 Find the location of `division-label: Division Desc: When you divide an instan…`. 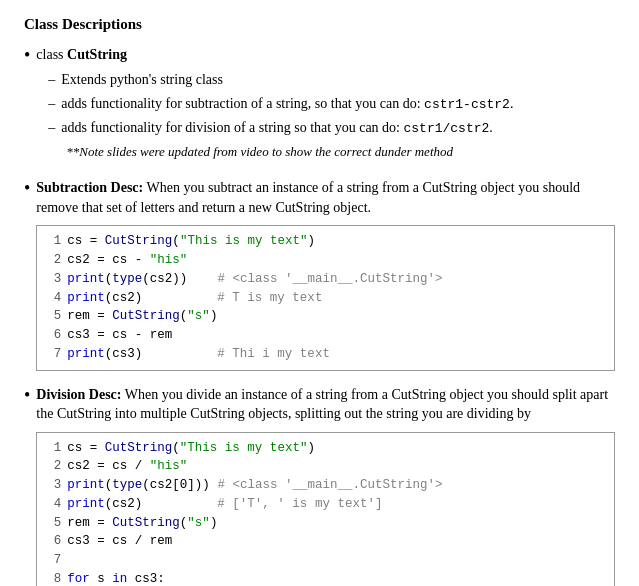

division-label: Division Desc: When you divide an instan… is located at coordinates (326, 404).